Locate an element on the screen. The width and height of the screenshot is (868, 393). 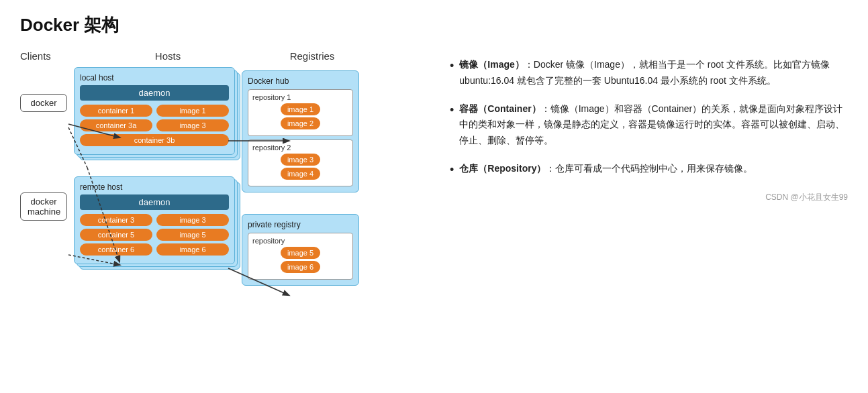
desc-term-repo: 仓库（Repository） is located at coordinates (502, 168).